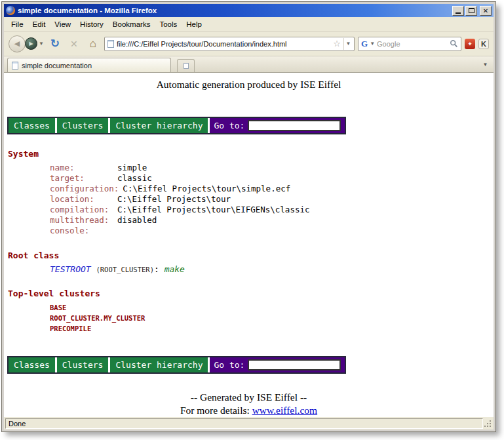 This screenshot has width=504, height=440. What do you see at coordinates (216, 410) in the screenshot?
I see `footer-details-prefix: For more details:` at bounding box center [216, 410].